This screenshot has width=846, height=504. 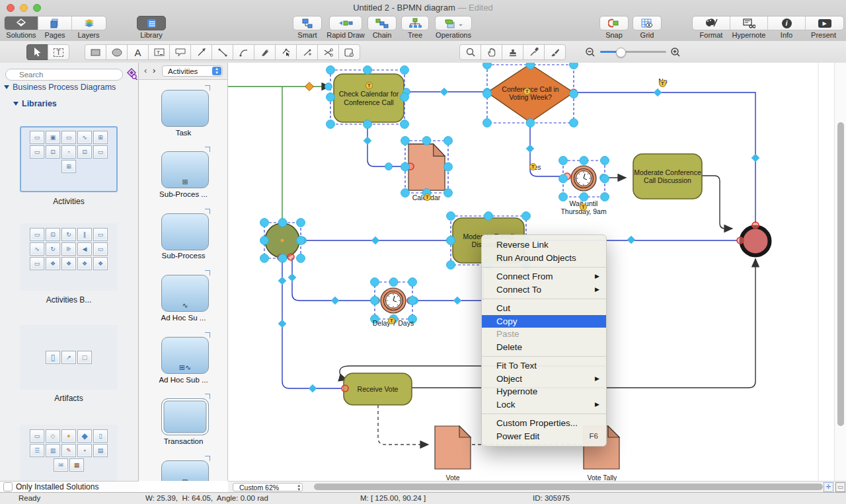 I want to click on zoom-level-selector: Custom 62%▴▾, so click(x=268, y=487).